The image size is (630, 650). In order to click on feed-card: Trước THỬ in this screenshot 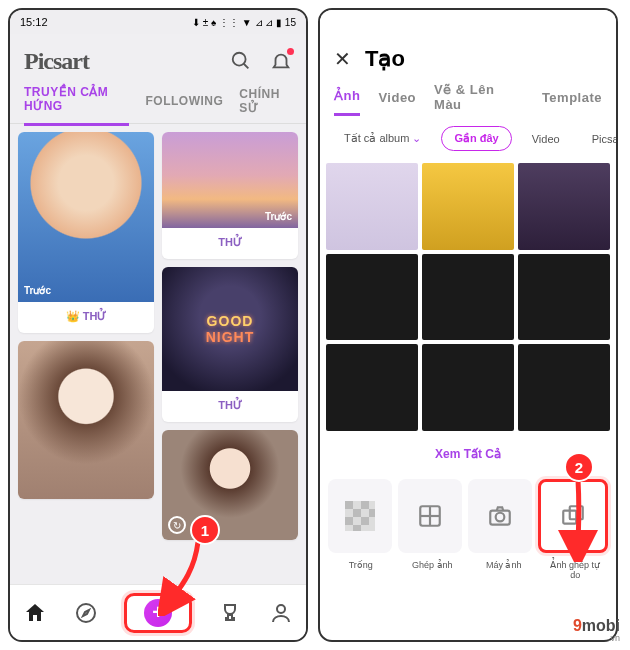, I will do `click(230, 196)`.